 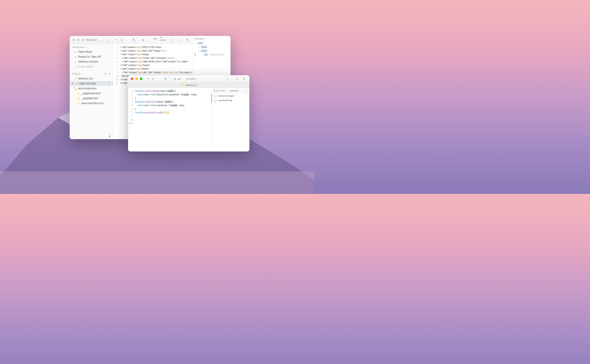 What do you see at coordinates (86, 78) in the screenshot?
I see `file-name: delirious.css` at bounding box center [86, 78].